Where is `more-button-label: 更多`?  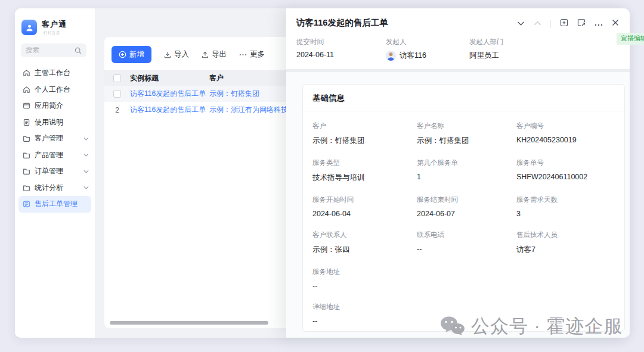
more-button-label: 更多 is located at coordinates (258, 55).